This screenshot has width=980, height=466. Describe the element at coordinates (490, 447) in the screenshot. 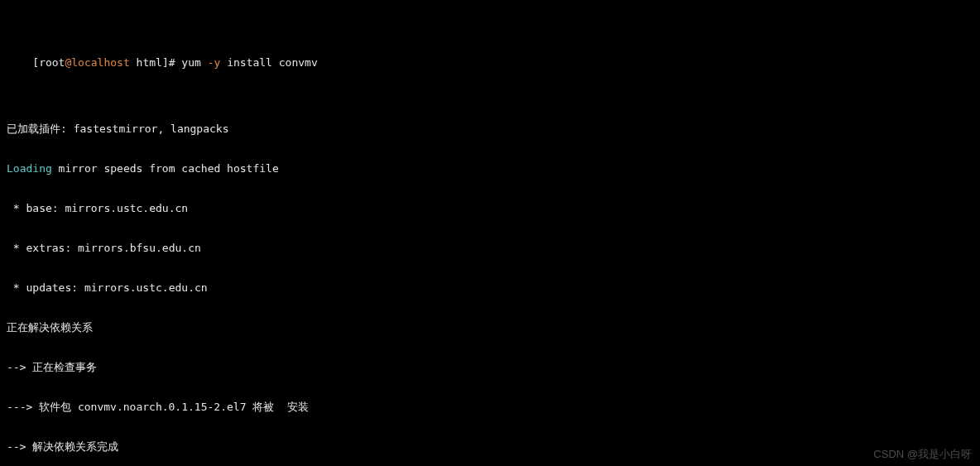

I see `deps-done: --> 解决依赖关系完成` at that location.